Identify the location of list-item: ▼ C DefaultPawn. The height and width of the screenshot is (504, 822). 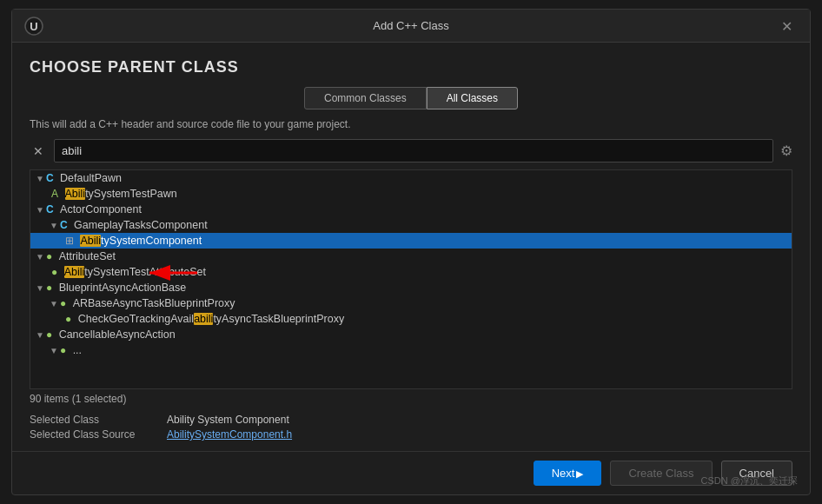
(411, 178).